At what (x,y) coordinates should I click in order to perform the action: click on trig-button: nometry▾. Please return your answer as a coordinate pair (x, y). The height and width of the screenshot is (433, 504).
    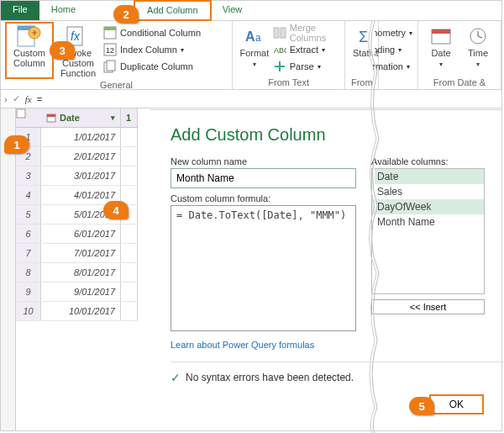
    Looking at the image, I should click on (392, 33).